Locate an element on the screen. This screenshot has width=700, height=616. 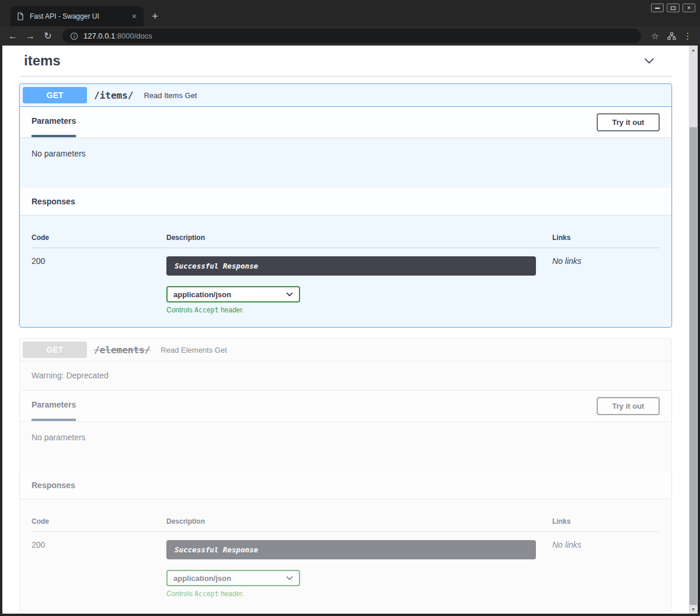
tab-title: Fast API - Swagger UI is located at coordinates (78, 16).